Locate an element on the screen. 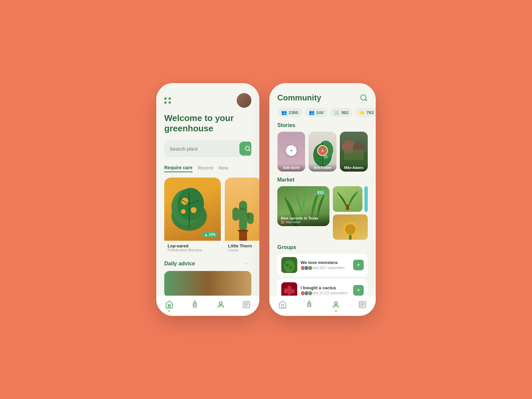 The width and height of the screenshot is (532, 399). profile-icon is located at coordinates (221, 305).